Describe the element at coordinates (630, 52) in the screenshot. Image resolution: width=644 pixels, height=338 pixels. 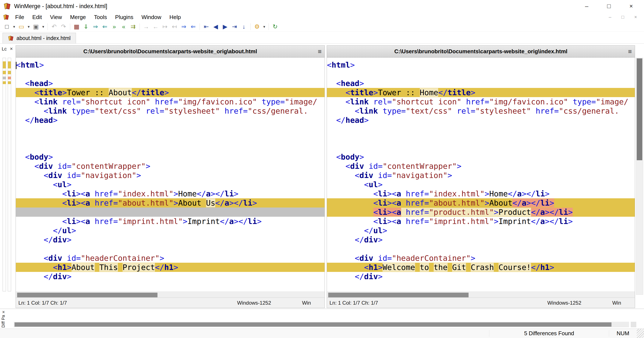
I see `pane-menu-icon: ≡` at that location.